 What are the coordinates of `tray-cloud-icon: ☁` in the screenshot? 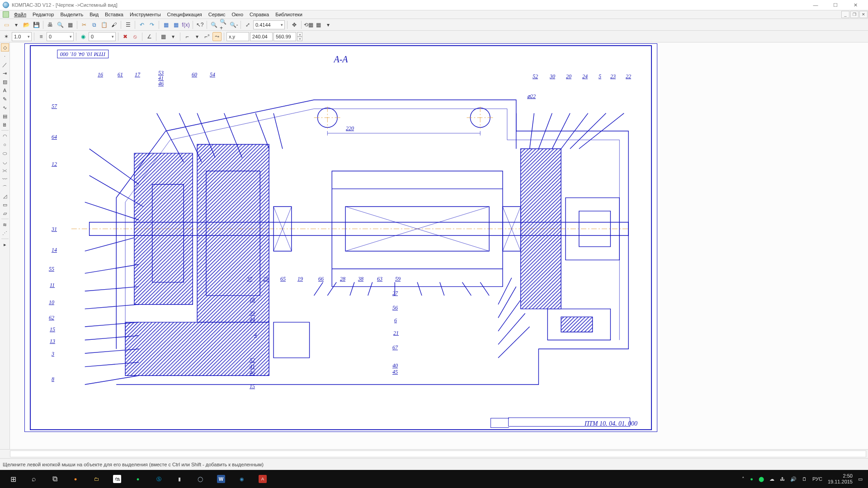 It's located at (772, 479).